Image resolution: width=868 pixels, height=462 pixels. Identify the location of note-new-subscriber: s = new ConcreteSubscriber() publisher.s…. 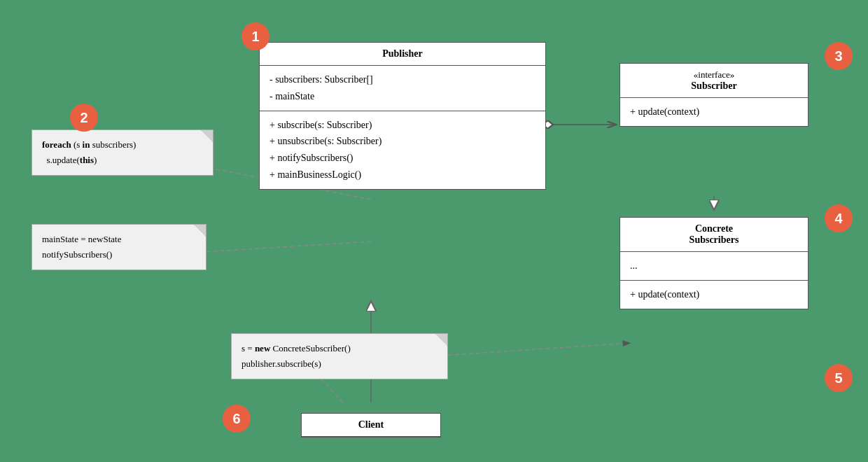
(340, 356).